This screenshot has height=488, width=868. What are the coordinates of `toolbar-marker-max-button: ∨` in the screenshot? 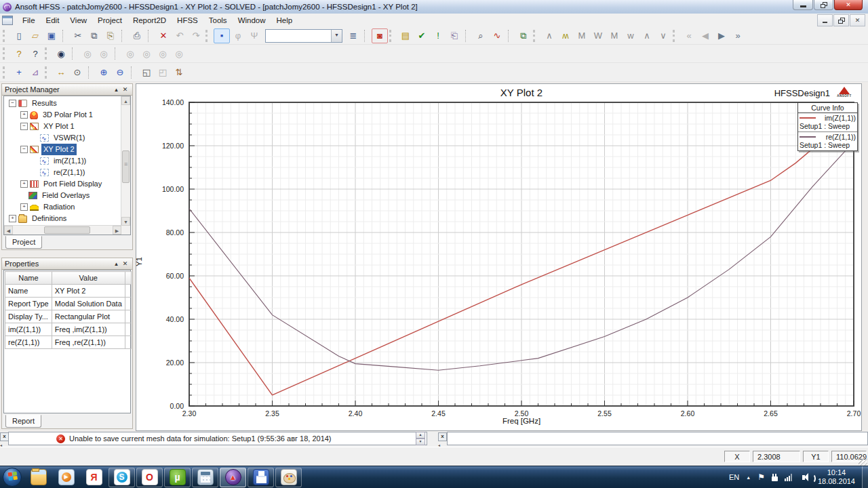 It's located at (663, 36).